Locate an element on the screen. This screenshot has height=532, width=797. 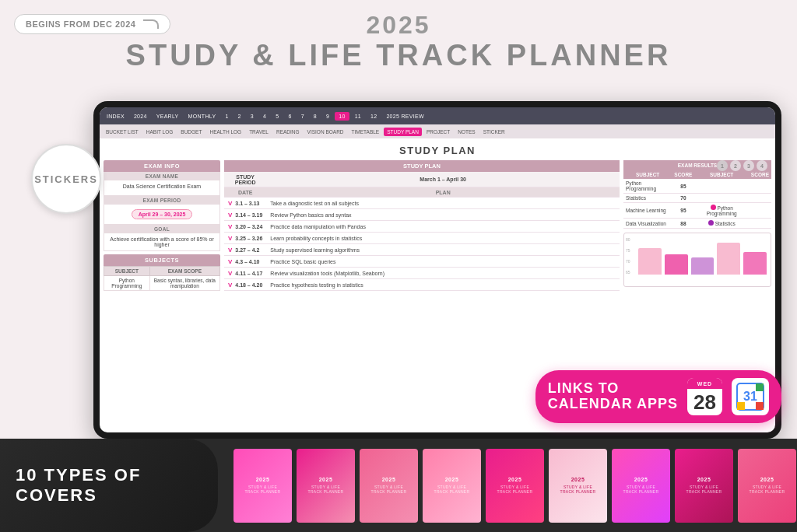
study-date-2: V 3.14 – 3.19 is located at coordinates (245, 215).